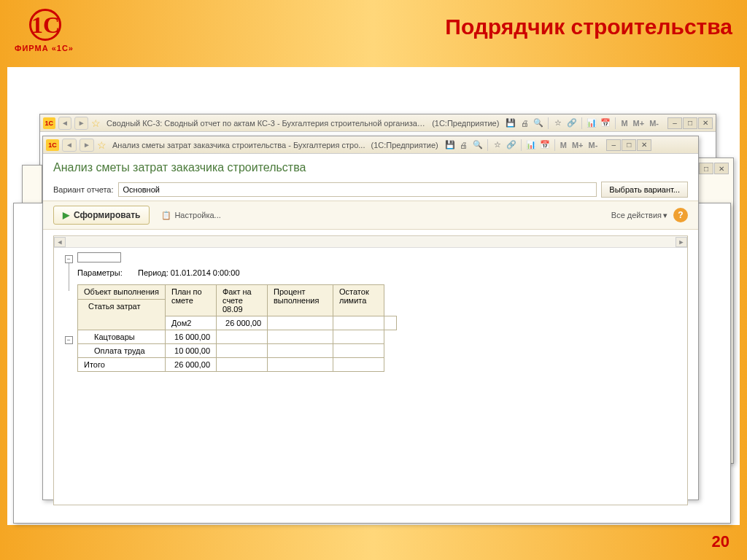  Describe the element at coordinates (191, 215) in the screenshot. I see `settings-button: 📋 Настройка...` at that location.